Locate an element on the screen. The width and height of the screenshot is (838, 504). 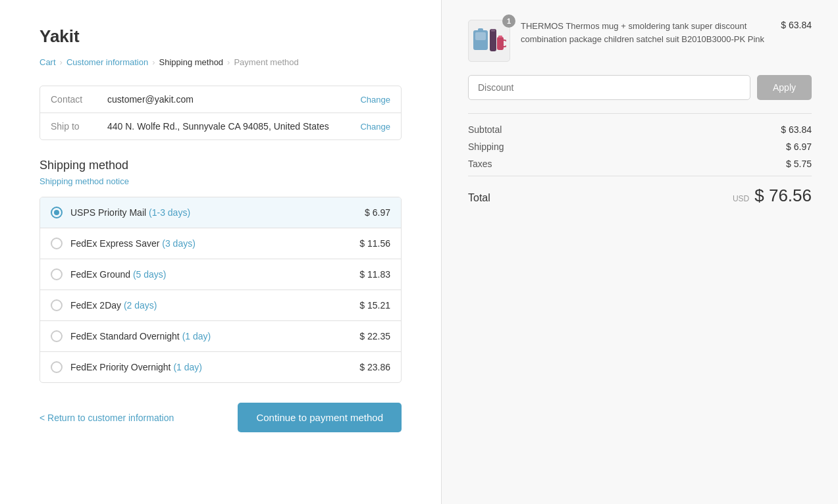
product-item: 1 THERMOS Thermos mug + smoldering tank … is located at coordinates (640, 41).